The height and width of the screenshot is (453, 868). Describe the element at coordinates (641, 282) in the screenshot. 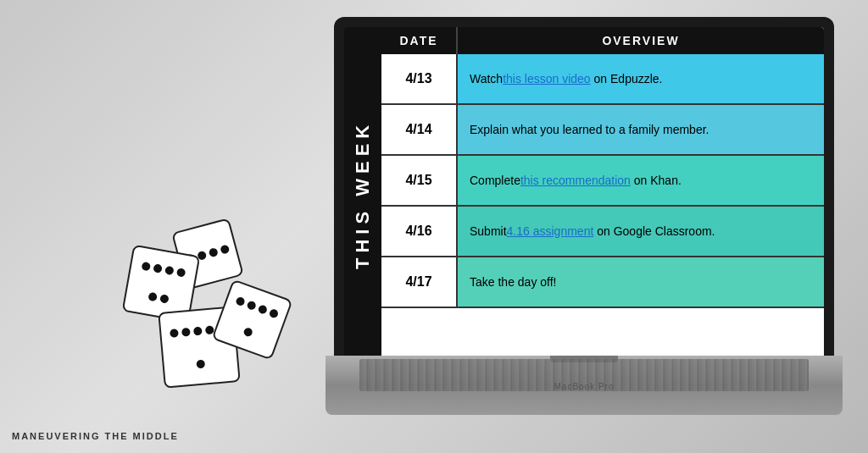

I see `row-overview-4: Take the day off!` at that location.